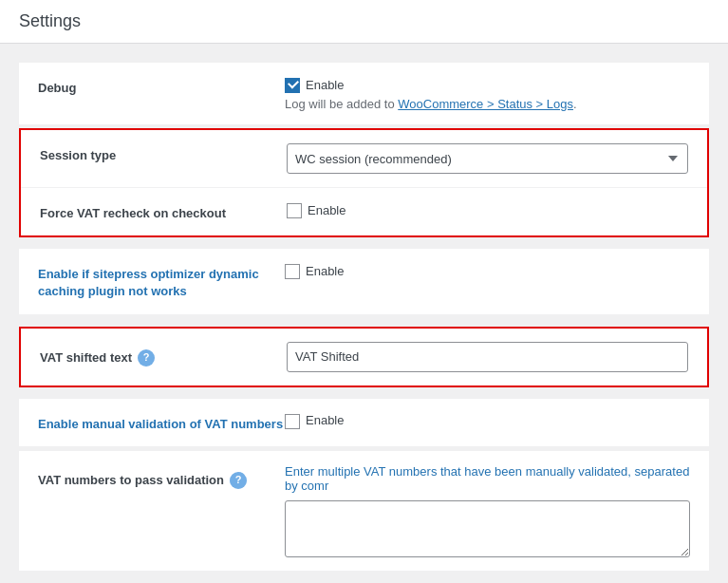  I want to click on manual-validation-checkbox-label: Enable, so click(325, 420).